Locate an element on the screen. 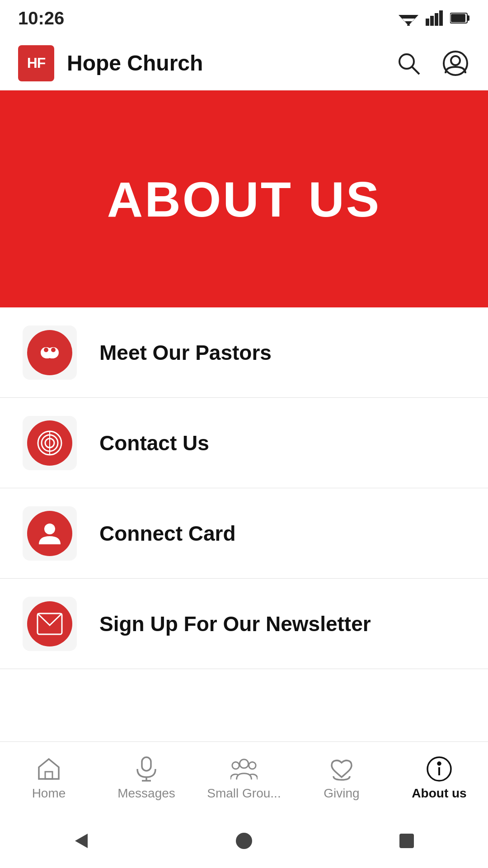 The image size is (488, 868). search-icon is located at coordinates (408, 63).